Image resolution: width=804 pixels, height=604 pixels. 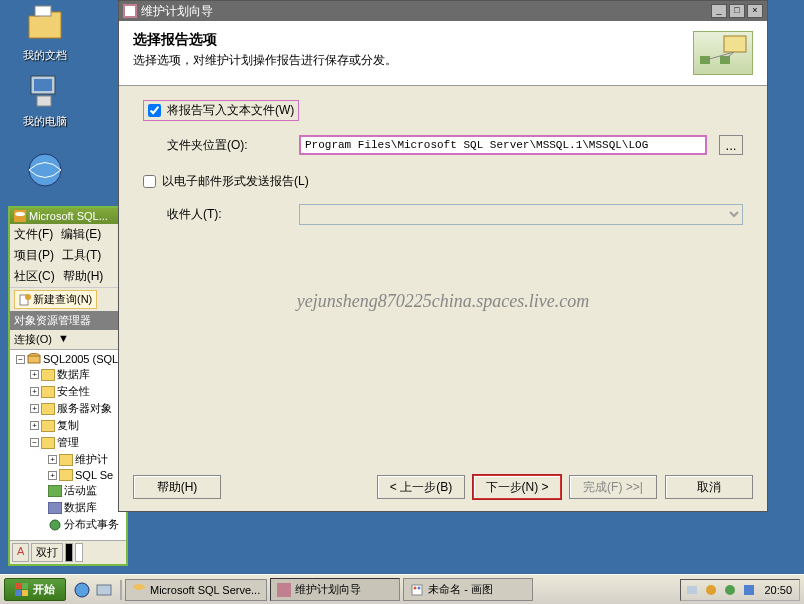 I want to click on ssms-window: Microsoft SQL... 文件(F) 编辑(E) 项目(P) 工具(T)…, so click(x=68, y=386).